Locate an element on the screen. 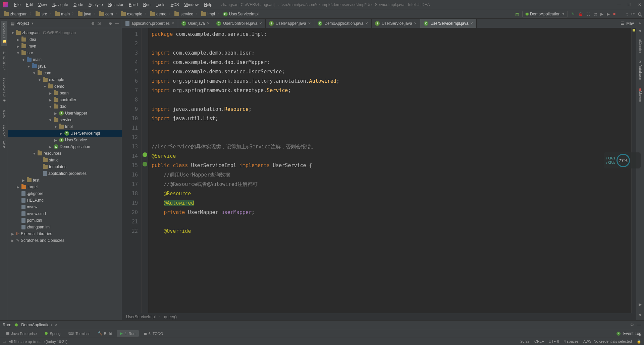 This screenshot has width=644, height=345. implements-icon is located at coordinates (145, 164).